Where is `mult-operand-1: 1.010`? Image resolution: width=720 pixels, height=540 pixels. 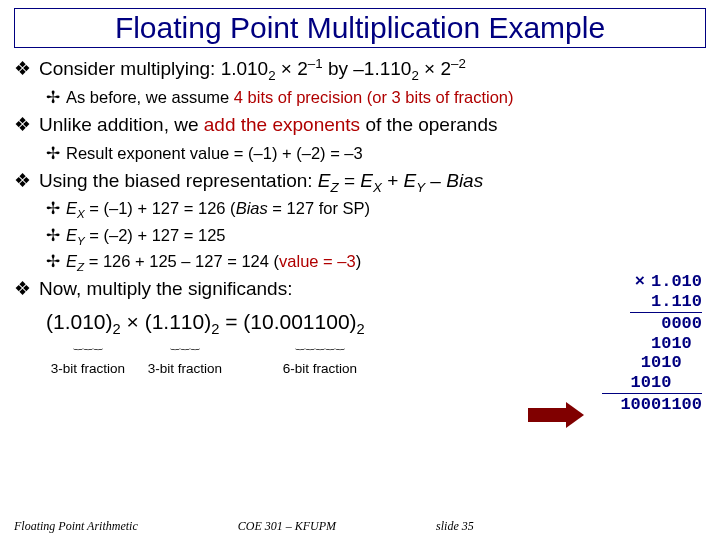
mult-operand-1: 1.010 is located at coordinates (676, 282).